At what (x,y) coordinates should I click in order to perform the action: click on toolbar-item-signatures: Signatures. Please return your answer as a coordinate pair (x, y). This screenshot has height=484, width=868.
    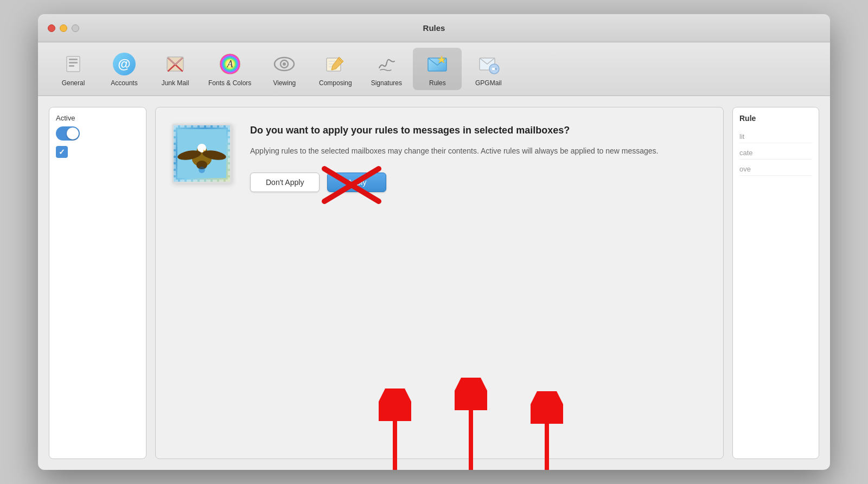
    Looking at the image, I should click on (386, 69).